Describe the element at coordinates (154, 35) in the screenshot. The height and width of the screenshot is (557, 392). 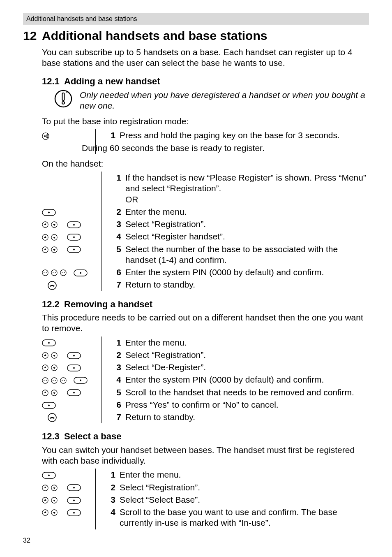
I see `section-title-text: Additional handsets and base stations` at that location.